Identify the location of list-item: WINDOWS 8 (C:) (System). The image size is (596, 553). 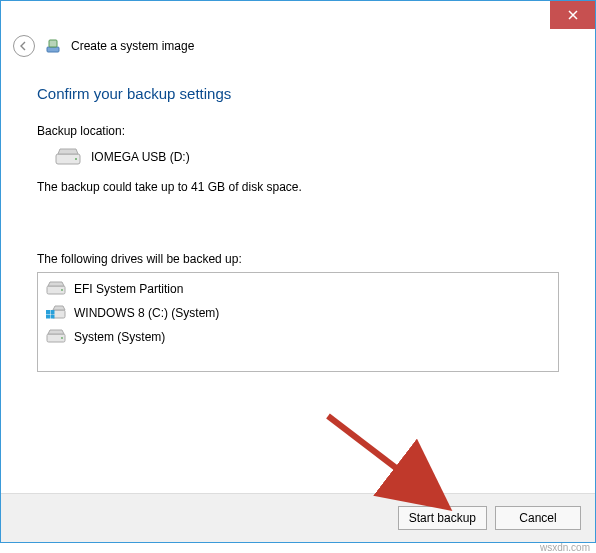
(298, 313).